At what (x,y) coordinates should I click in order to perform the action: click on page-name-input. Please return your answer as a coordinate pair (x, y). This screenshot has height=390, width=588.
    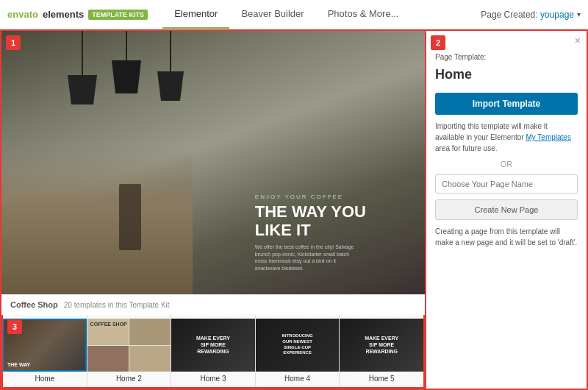
    Looking at the image, I should click on (506, 184).